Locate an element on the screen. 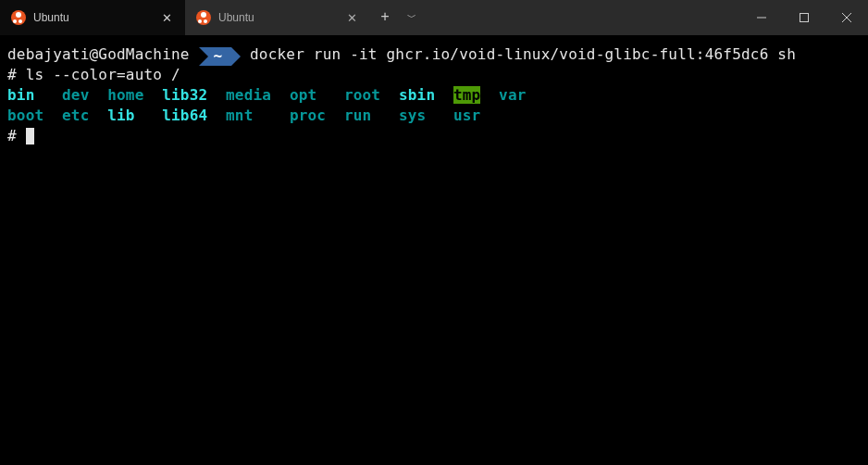 This screenshot has width=868, height=465. dir-entry: root is located at coordinates (363, 94).